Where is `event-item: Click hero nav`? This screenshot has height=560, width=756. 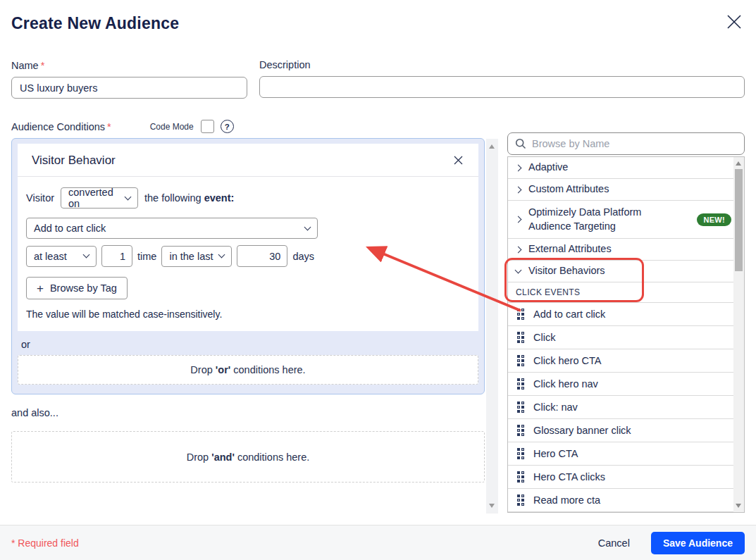 event-item: Click hero nav is located at coordinates (626, 385).